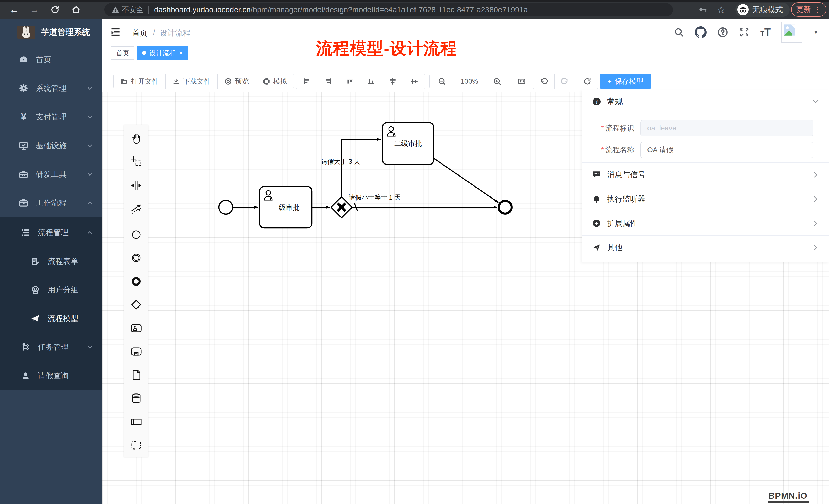 The height and width of the screenshot is (504, 829). I want to click on github-icon, so click(700, 32).